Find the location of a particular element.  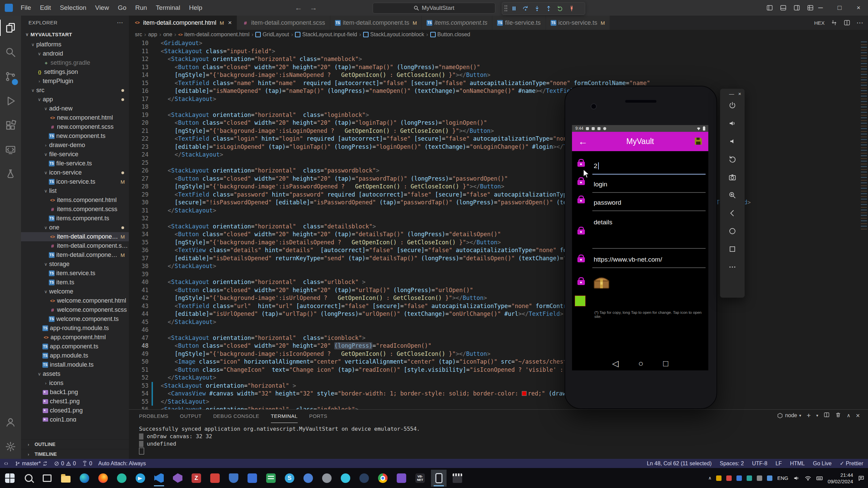

touch-keyboard-icon is located at coordinates (820, 478).